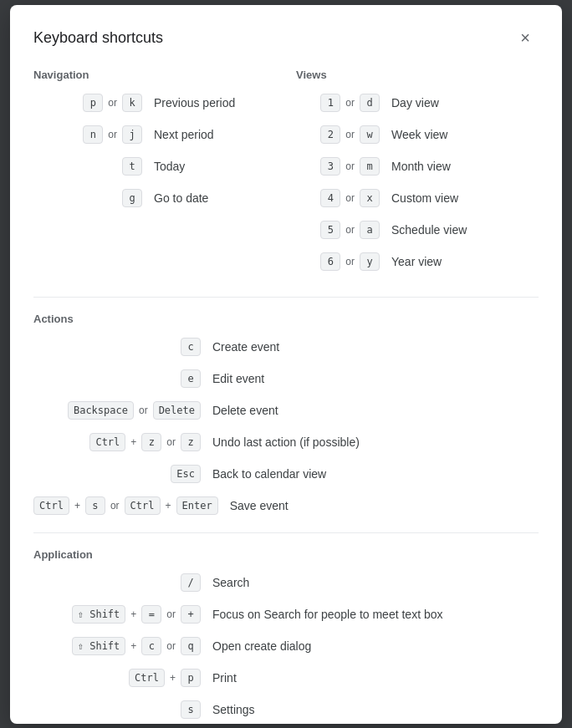 The width and height of the screenshot is (572, 728). What do you see at coordinates (425, 198) in the screenshot?
I see `shortcut-desc: Custom view` at bounding box center [425, 198].